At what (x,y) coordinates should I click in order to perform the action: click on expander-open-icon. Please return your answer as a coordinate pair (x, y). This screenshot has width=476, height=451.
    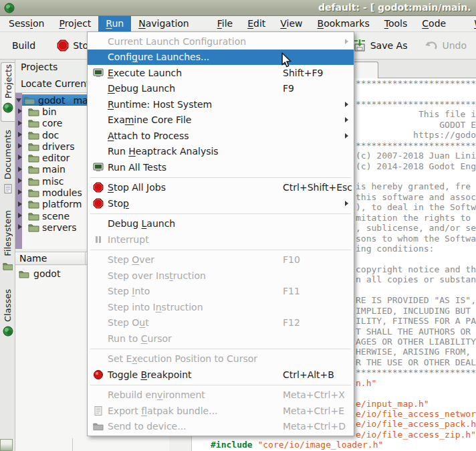
    Looking at the image, I should click on (19, 100).